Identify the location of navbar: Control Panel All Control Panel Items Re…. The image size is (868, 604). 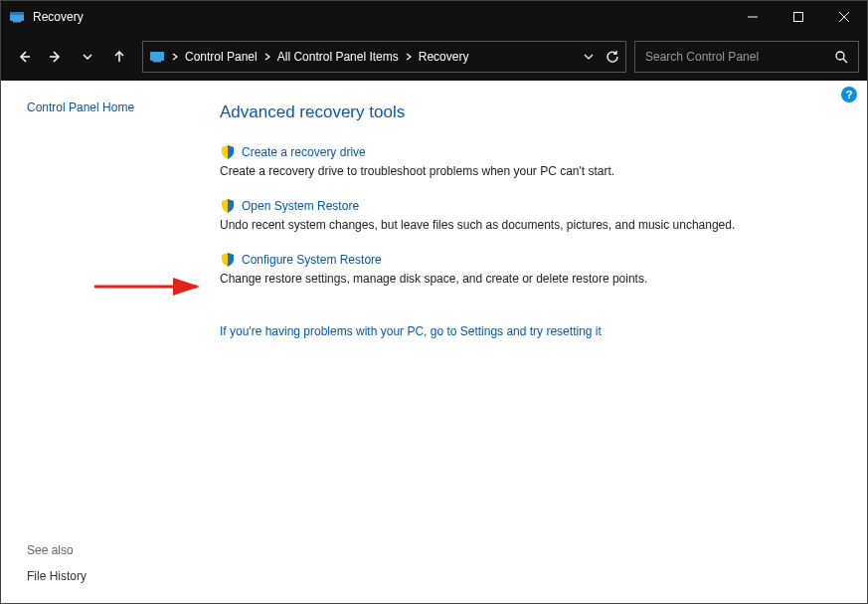
(434, 57).